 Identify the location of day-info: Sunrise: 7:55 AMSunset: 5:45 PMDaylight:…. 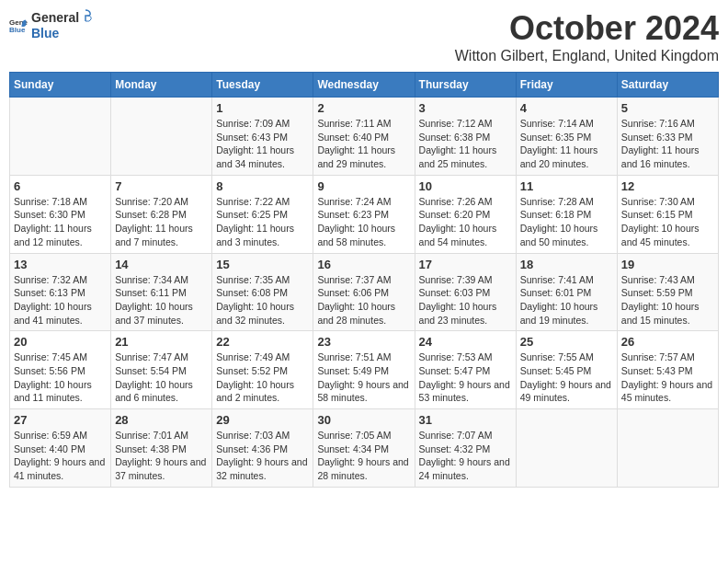
(566, 377).